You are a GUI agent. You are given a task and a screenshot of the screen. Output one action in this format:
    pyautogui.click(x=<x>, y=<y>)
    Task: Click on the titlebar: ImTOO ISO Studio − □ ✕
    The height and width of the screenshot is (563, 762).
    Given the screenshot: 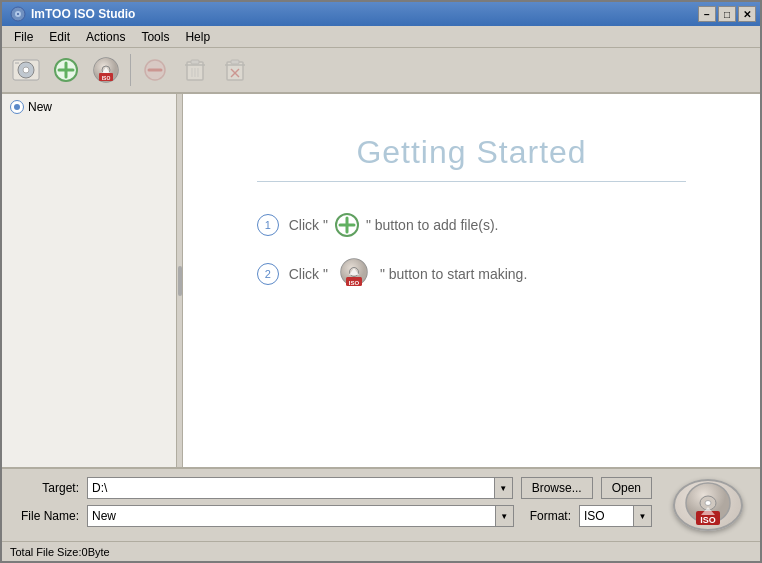 What is the action you would take?
    pyautogui.click(x=381, y=14)
    